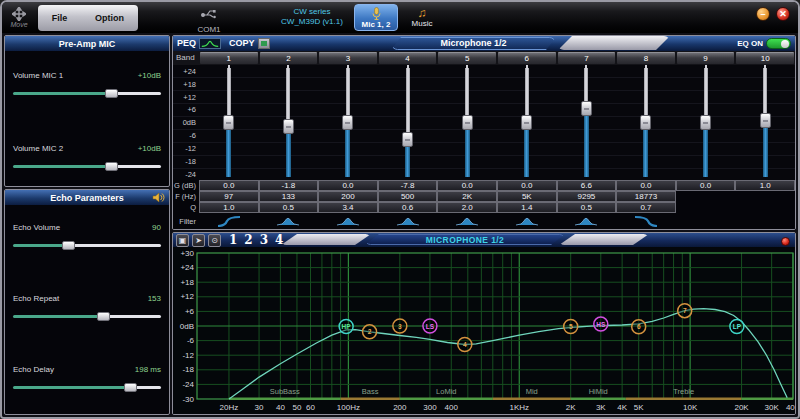  What do you see at coordinates (646, 196) in the screenshot?
I see `freq-cell: 18773` at bounding box center [646, 196].